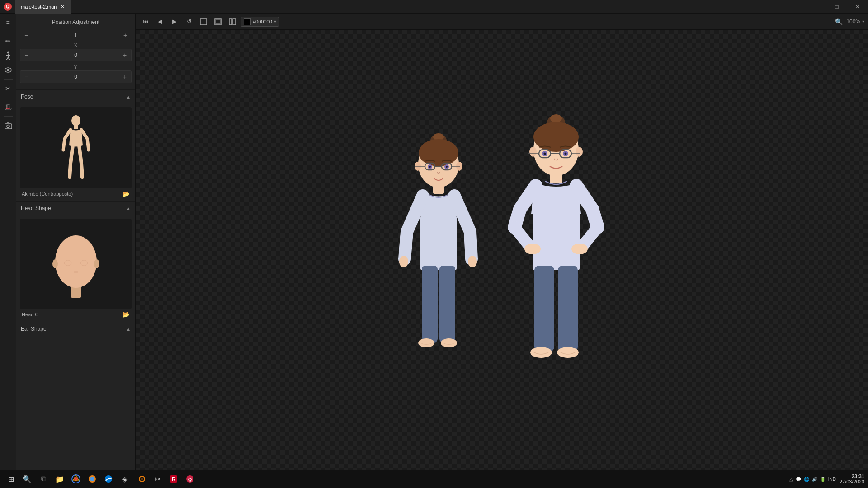 The width and height of the screenshot is (868, 488). I want to click on zoom-control: 100% ▾, so click(855, 22).